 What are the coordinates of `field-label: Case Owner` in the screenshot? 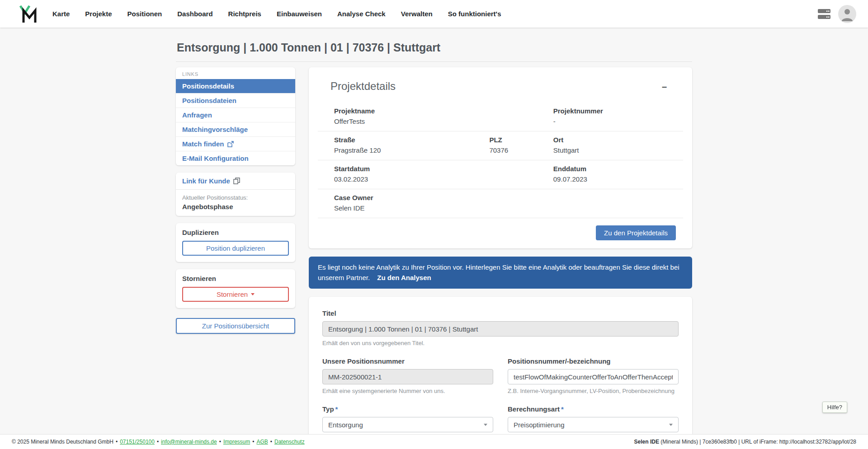 It's located at (403, 198).